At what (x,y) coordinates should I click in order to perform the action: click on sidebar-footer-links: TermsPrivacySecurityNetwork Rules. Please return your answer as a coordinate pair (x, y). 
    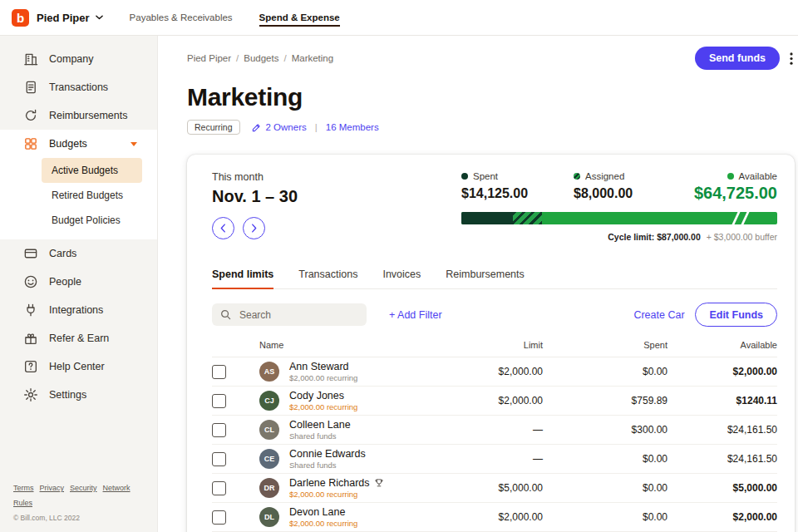
    Looking at the image, I should click on (85, 494).